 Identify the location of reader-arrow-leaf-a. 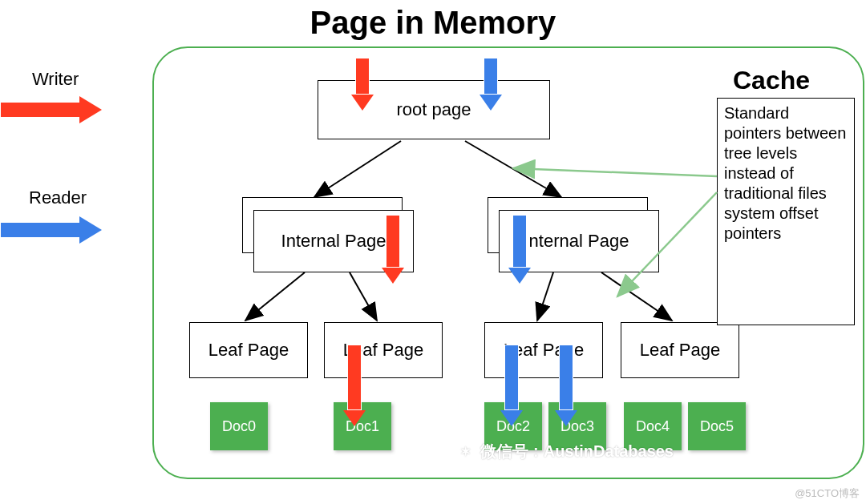
(512, 385).